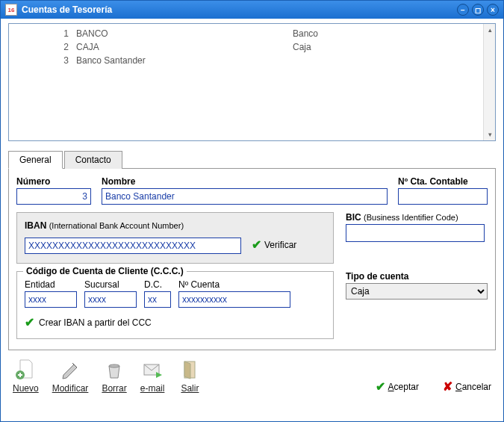 This screenshot has width=504, height=422. I want to click on ncuenta-input, so click(234, 300).